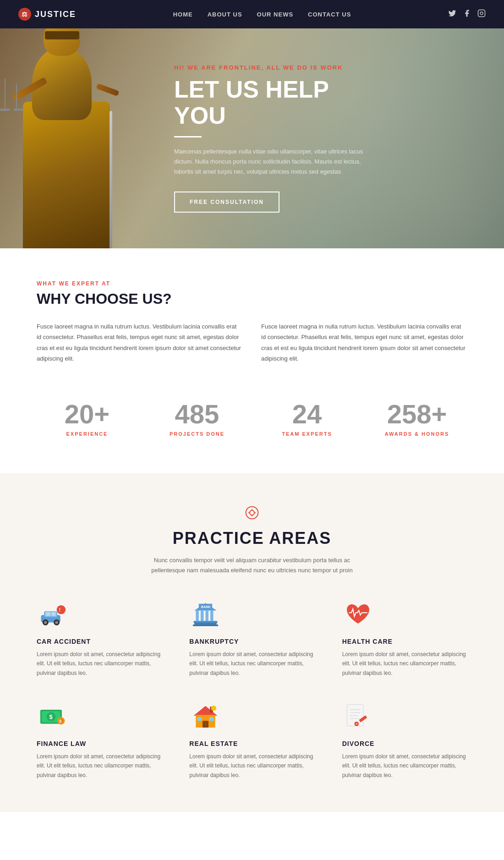  Describe the element at coordinates (252, 744) in the screenshot. I see `practice-item-title-4: REAL ESTATE` at that location.